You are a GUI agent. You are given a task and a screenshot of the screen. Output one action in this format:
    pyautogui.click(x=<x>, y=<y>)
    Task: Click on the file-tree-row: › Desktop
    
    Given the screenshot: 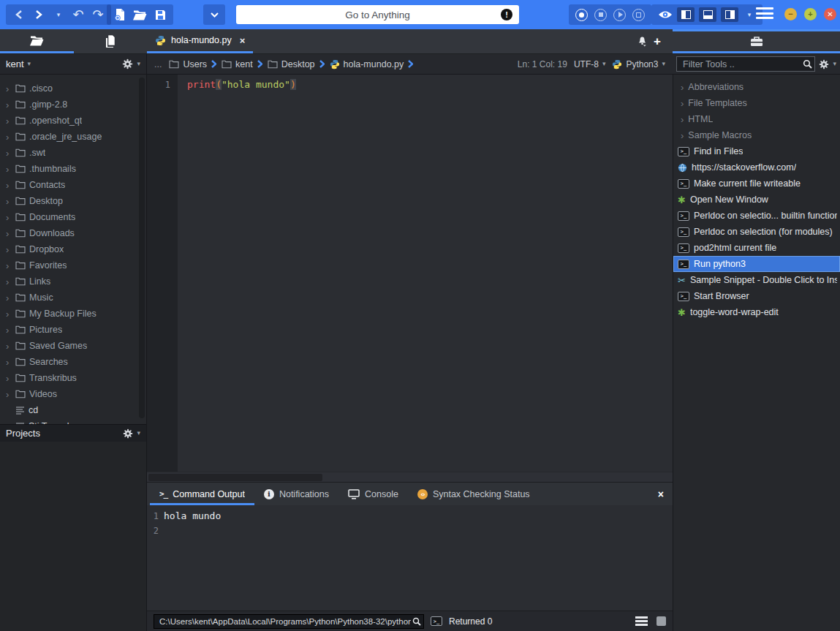 What is the action you would take?
    pyautogui.click(x=73, y=201)
    